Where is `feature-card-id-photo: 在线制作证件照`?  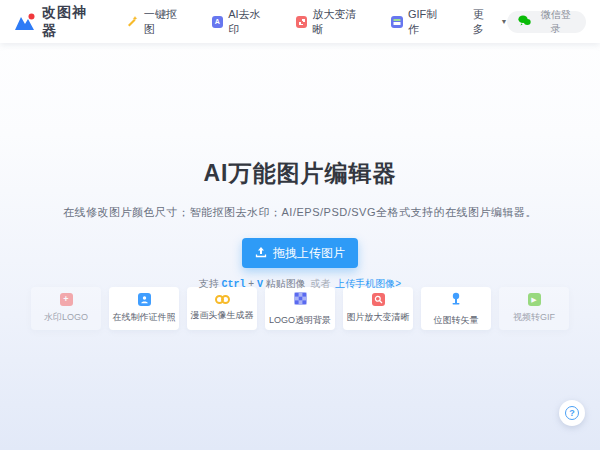 feature-card-id-photo: 在线制作证件照 is located at coordinates (144, 308).